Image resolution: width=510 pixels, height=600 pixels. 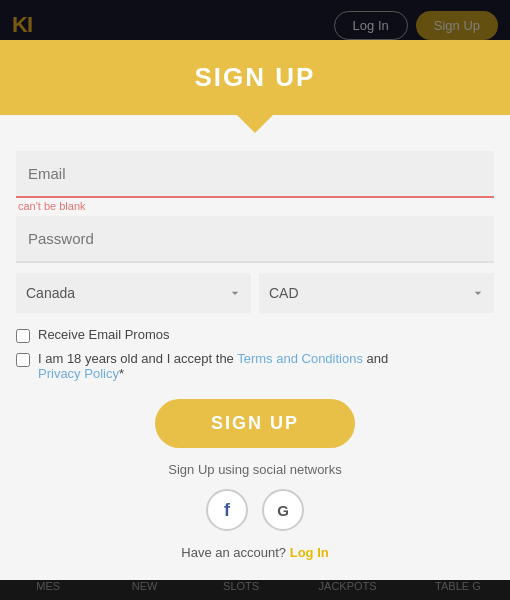 I want to click on terms-text: I am 18 years old and I accept the Terms…, so click(x=213, y=366).